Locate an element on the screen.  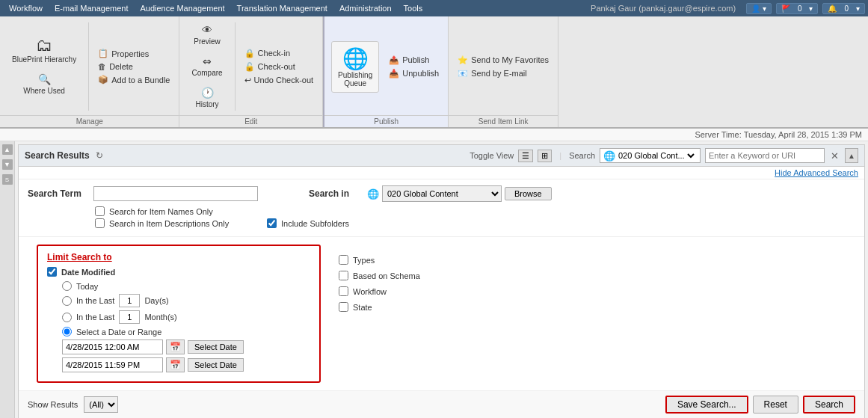
compare-btn: ⇔ Compare is located at coordinates (206, 67).